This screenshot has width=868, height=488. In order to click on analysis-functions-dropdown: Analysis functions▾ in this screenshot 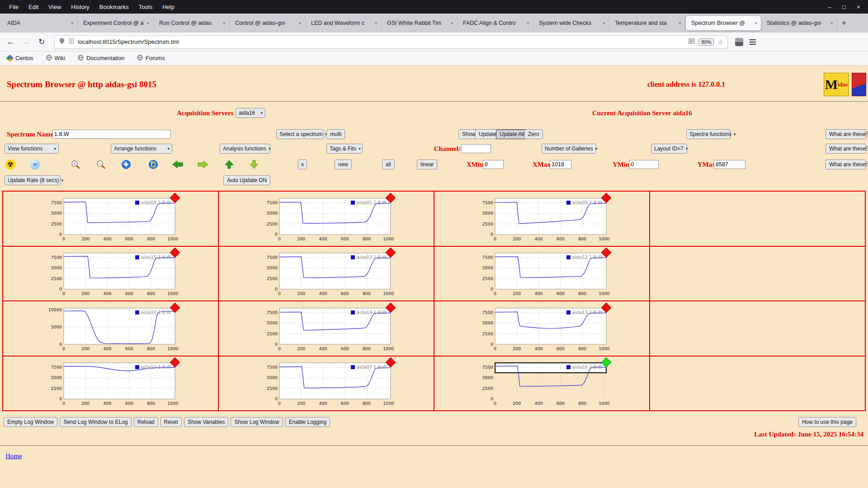, I will do `click(245, 149)`.